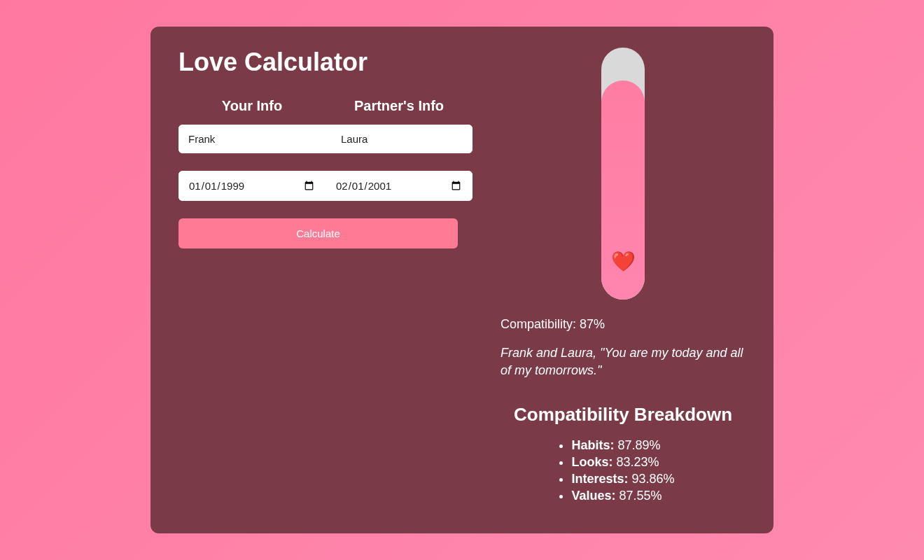  I want to click on breakdown-value: 93.86%, so click(652, 479).